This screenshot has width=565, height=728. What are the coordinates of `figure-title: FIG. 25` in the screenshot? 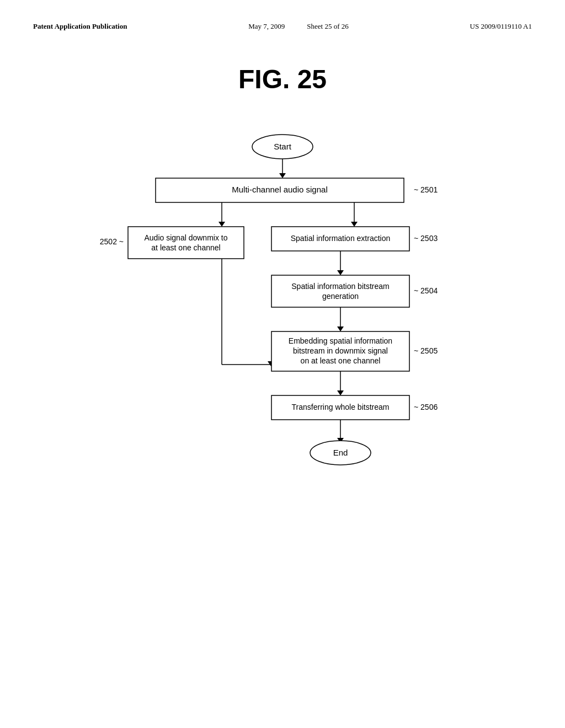 It's located at (282, 79).